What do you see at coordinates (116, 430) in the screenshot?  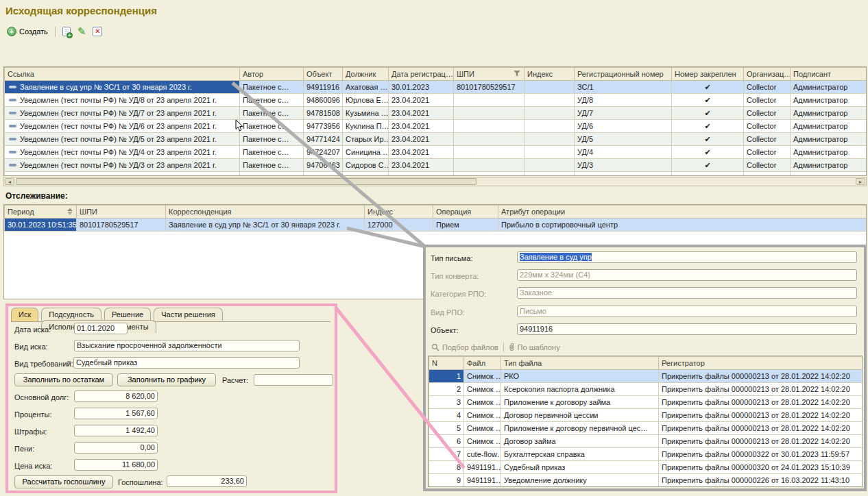 I see `fines-field: 1 492,40` at bounding box center [116, 430].